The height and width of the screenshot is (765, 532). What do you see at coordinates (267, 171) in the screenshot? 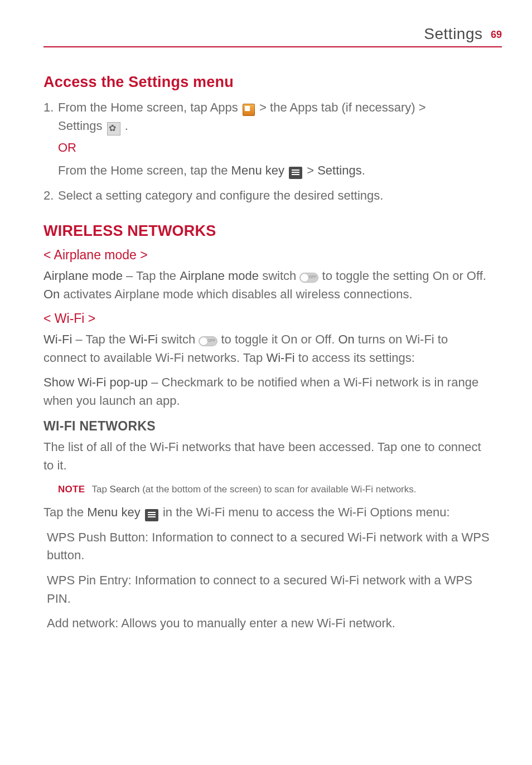
I see `alt-step: From the Home screen, tap the Menu key >…` at bounding box center [267, 171].